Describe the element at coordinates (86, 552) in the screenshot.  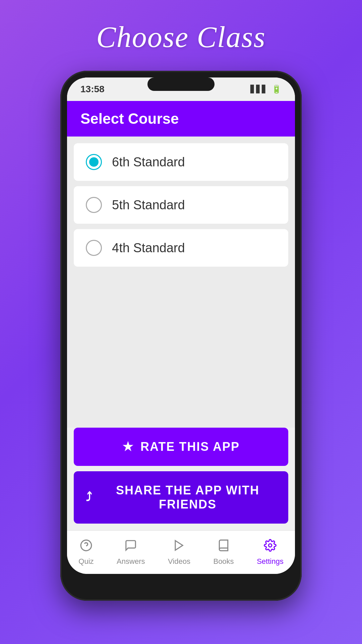
I see `nav-item-quiz: Quiz` at that location.